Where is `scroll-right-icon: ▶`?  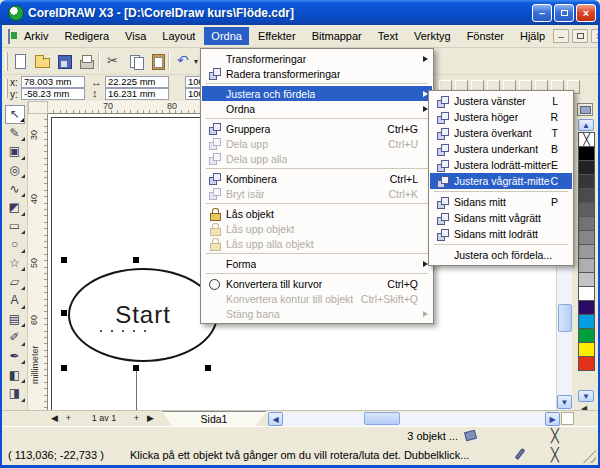
scroll-right-icon: ▶ is located at coordinates (552, 419).